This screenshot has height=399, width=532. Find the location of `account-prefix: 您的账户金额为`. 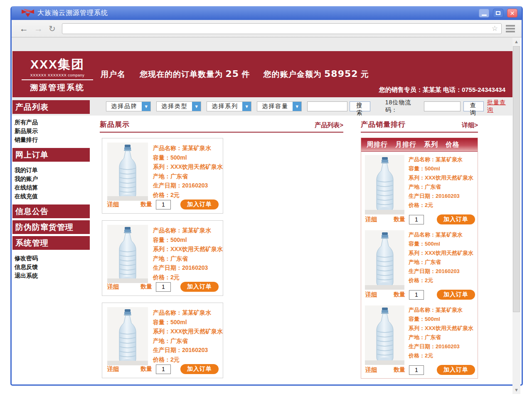

account-prefix: 您的账户金额为 is located at coordinates (293, 74).